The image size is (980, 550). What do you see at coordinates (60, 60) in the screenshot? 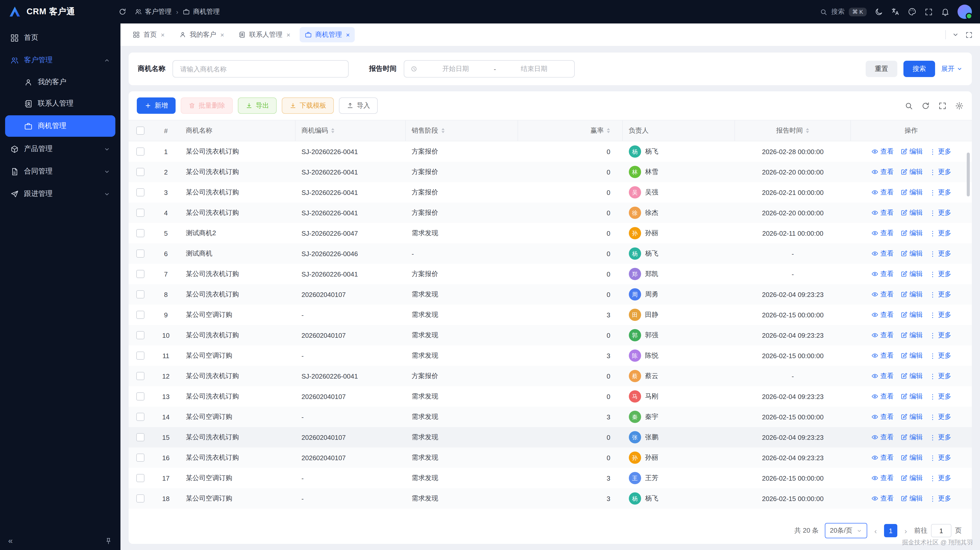
I see `sidebar-item-customer-management: 客户管理` at bounding box center [60, 60].